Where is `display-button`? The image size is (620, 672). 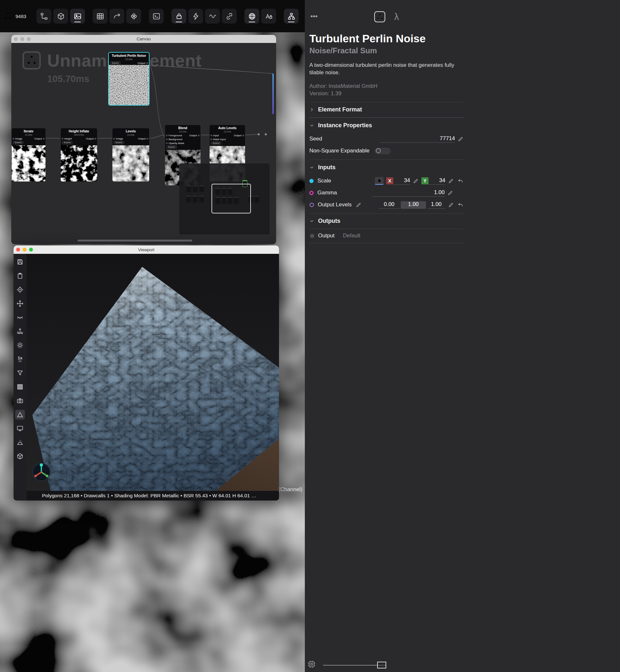
display-button is located at coordinates (20, 429).